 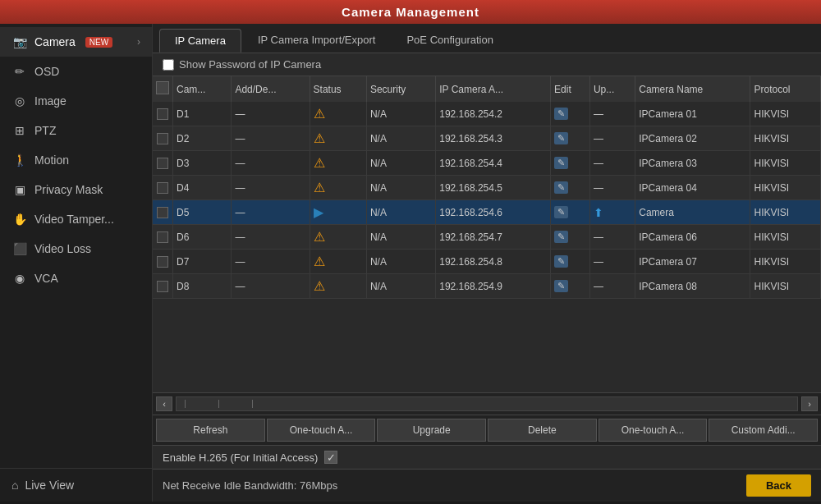 I want to click on cell-cam-id: D3, so click(x=202, y=163).